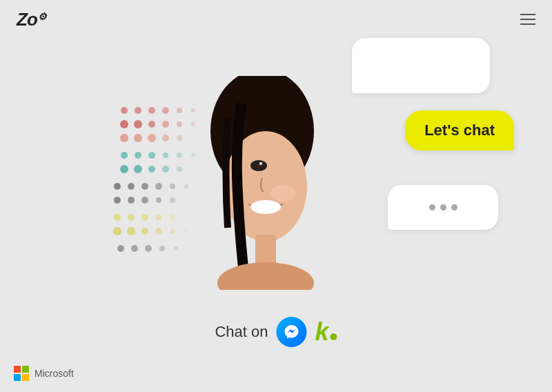  Describe the element at coordinates (322, 332) in the screenshot. I see `kik-logo-text: k` at that location.